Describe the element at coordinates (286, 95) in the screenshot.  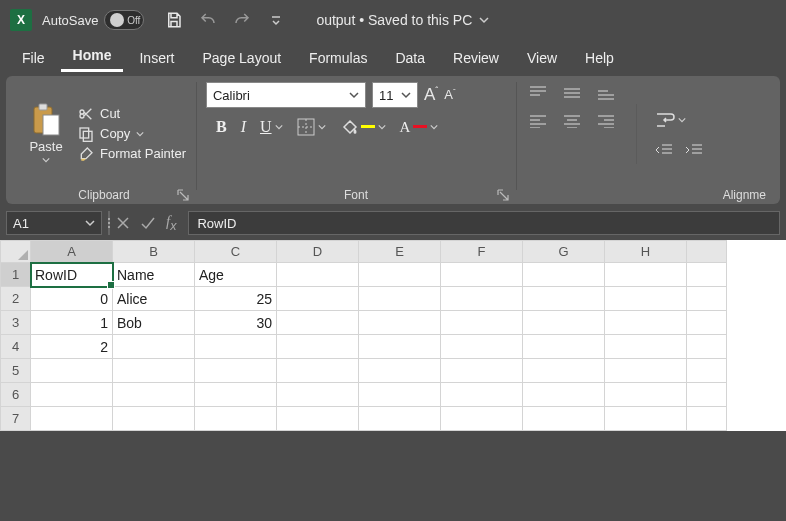
I see `font-name-combo: Calibri` at that location.